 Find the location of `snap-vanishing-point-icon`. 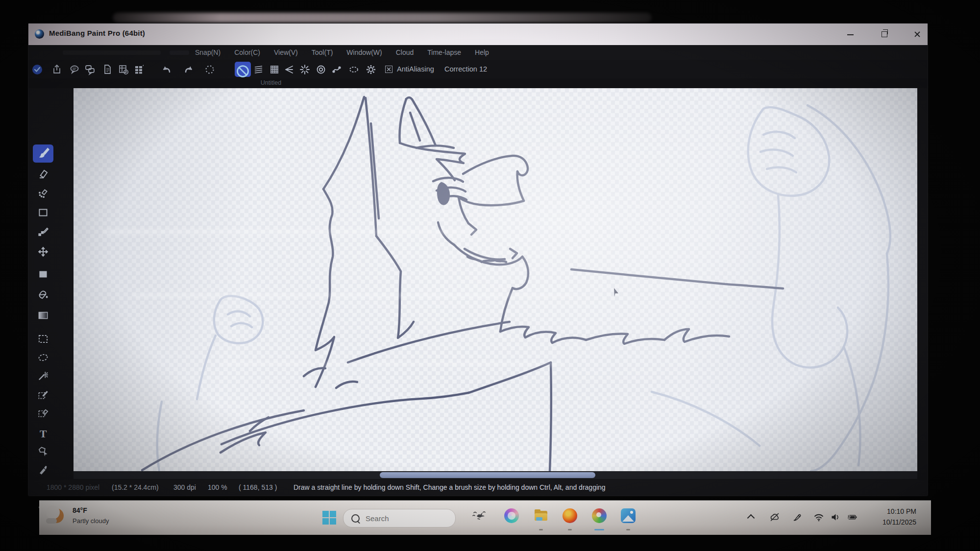

snap-vanishing-point-icon is located at coordinates (289, 70).